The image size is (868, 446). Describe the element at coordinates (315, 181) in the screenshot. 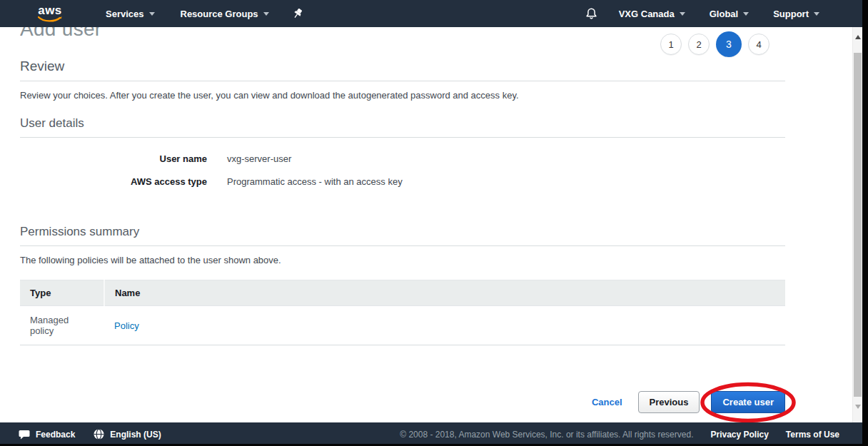

I see `access-type-value: Programmatic access - with an access key` at that location.